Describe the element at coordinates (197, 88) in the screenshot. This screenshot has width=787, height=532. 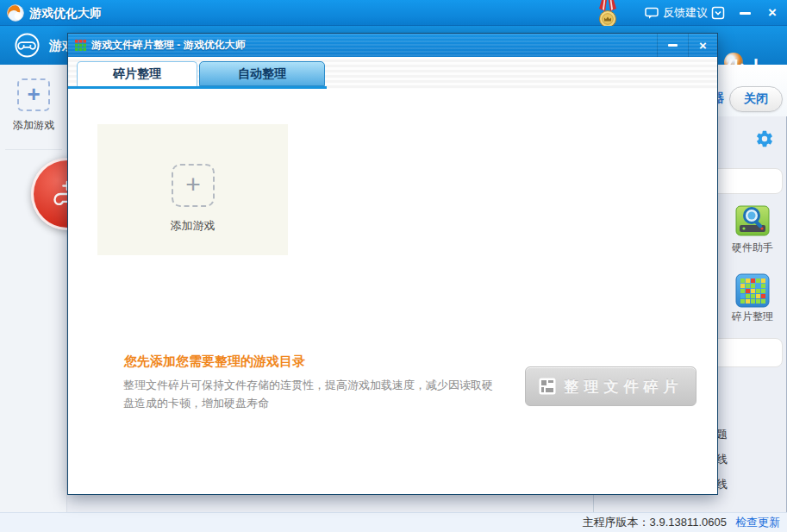
I see `tab-underline` at that location.